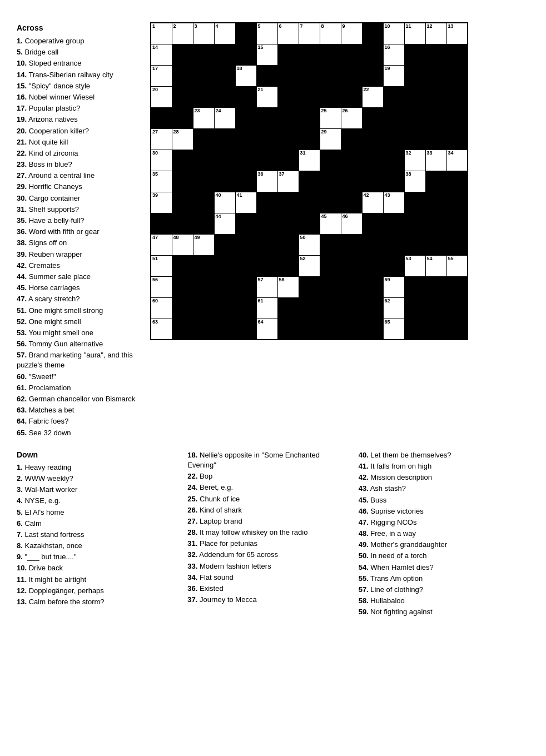 Image resolution: width=546 pixels, height=756 pixels. What do you see at coordinates (366, 196) in the screenshot?
I see `cell-number: 42` at bounding box center [366, 196].